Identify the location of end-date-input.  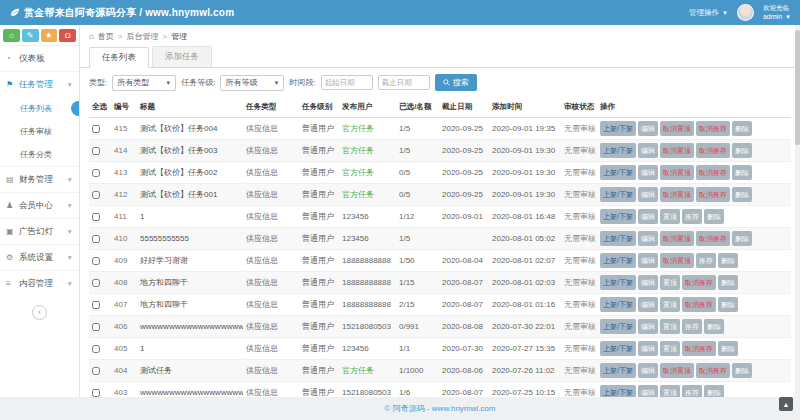
(404, 82).